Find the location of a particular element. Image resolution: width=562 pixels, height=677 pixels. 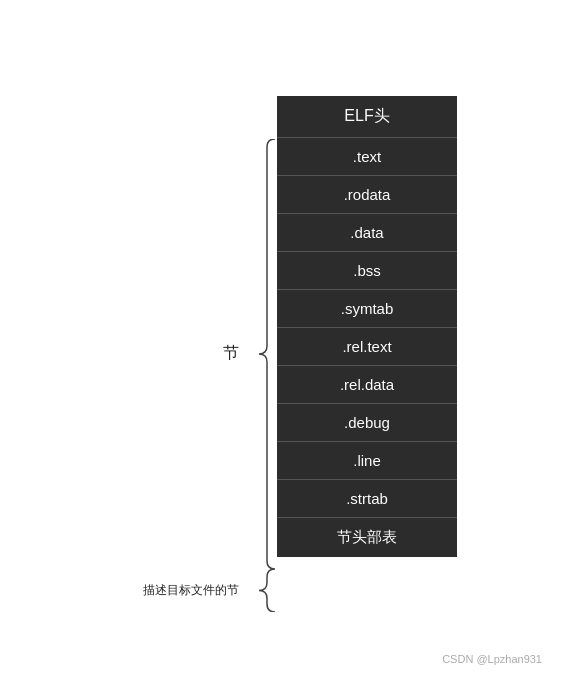

label-jie: 节 is located at coordinates (231, 354).